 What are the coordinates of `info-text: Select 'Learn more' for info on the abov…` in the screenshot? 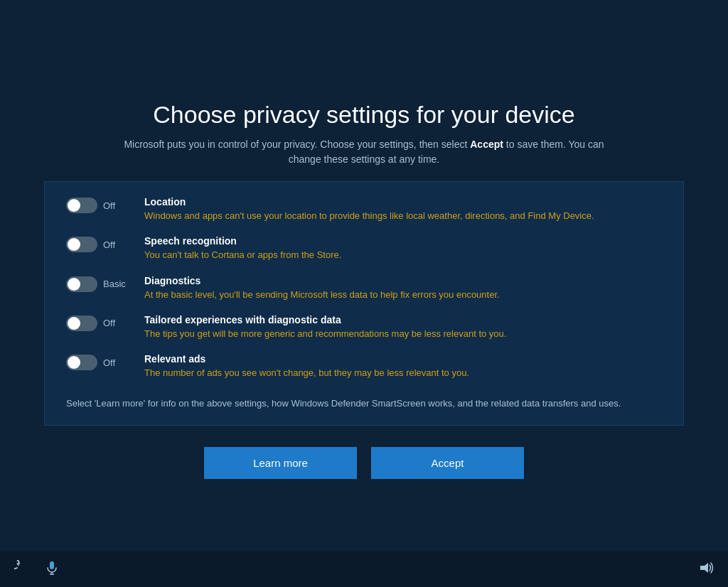 It's located at (364, 402).